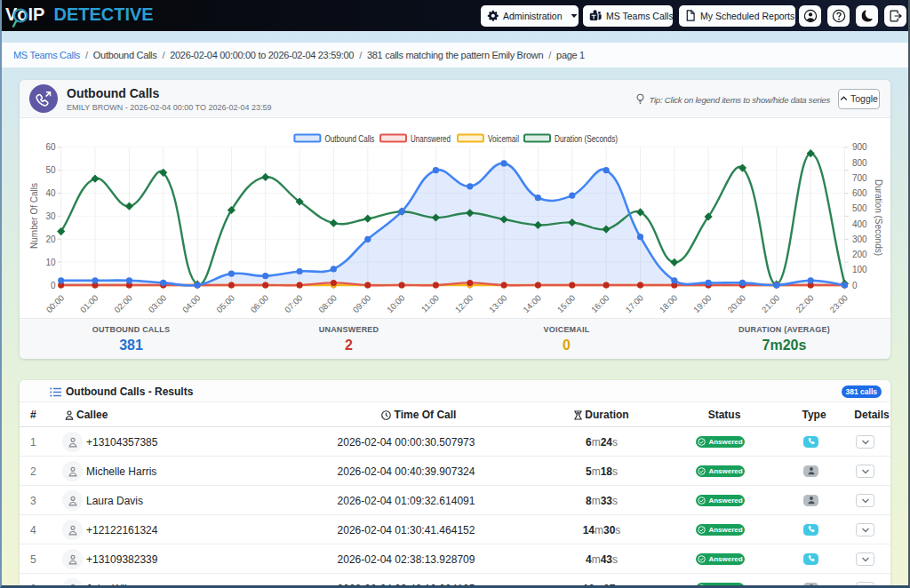 This screenshot has width=910, height=588. Describe the element at coordinates (158, 304) in the screenshot. I see `svg-text: 03:00` at that location.